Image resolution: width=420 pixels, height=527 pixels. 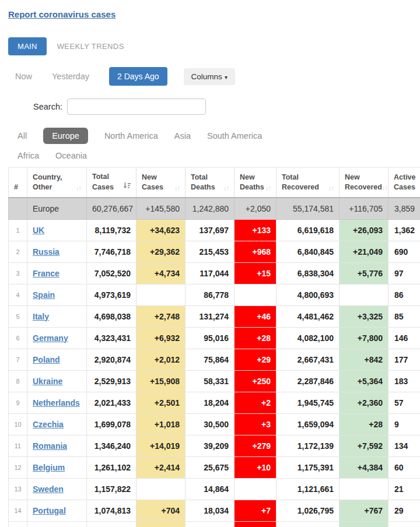 I want to click on total-recovered-cell: 863,479, so click(x=308, y=524).